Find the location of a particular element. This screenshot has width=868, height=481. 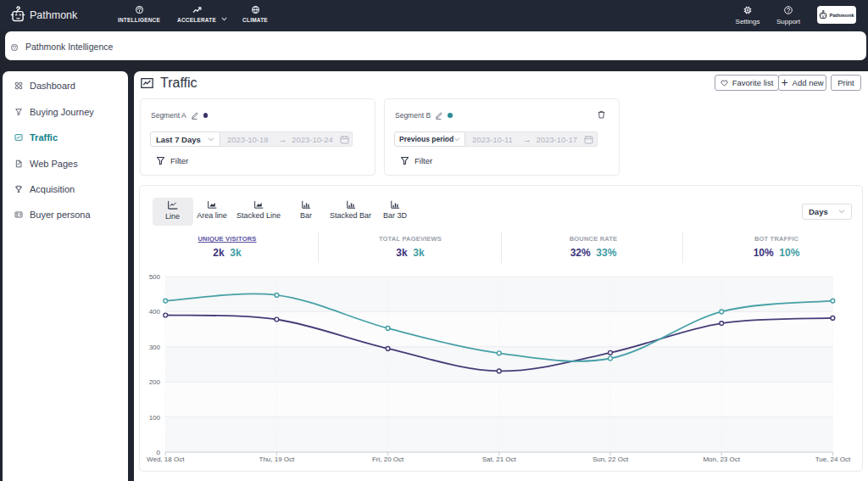

svg-text: Tue, 24 Oct is located at coordinates (833, 460).